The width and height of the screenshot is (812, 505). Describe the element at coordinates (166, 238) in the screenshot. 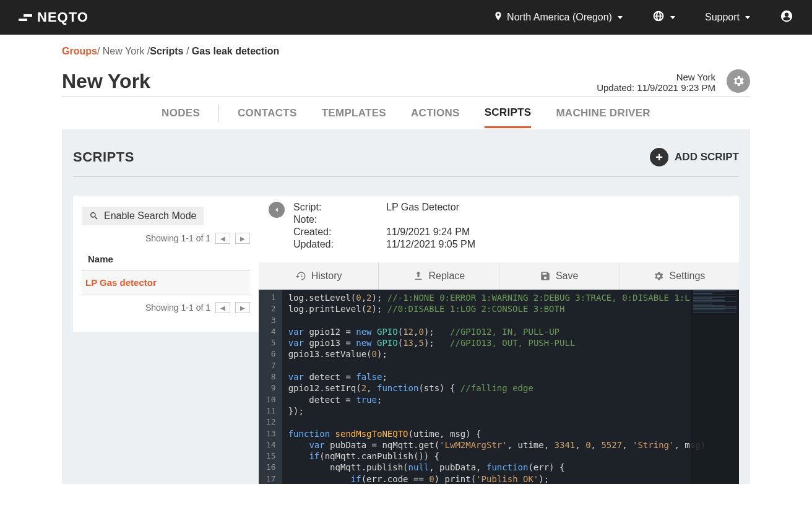

I see `pager-top: Showing 1-1 of 1 ◀ ▶` at that location.